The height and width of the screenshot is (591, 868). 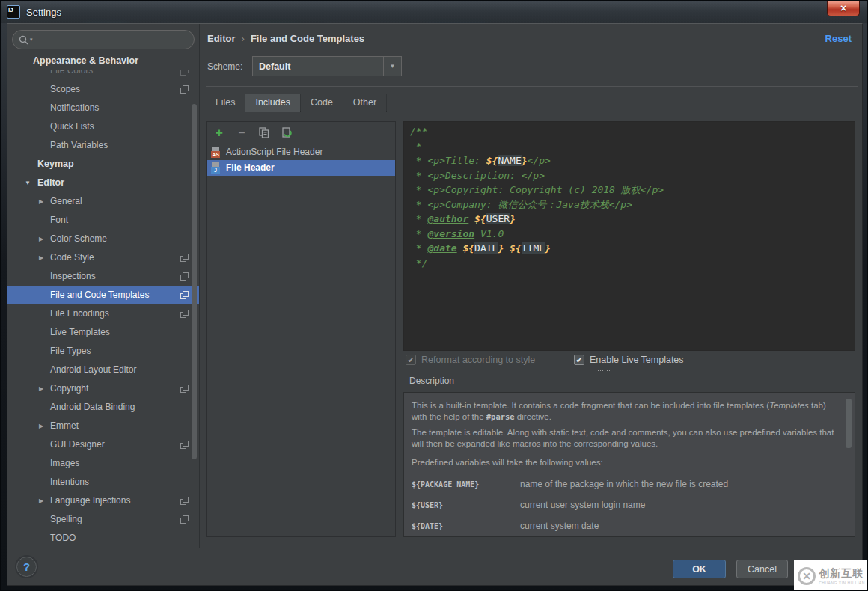 What do you see at coordinates (629, 360) in the screenshot?
I see `live-templates-checkbox-row: ✔ Enable Live Templates` at bounding box center [629, 360].